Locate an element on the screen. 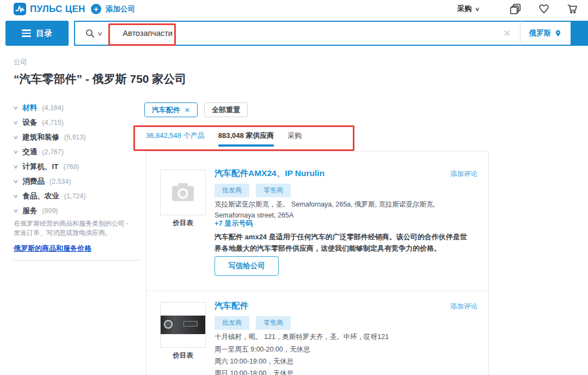 This screenshot has height=375, width=588. procurement-menu: 采购 ∨ is located at coordinates (468, 9).